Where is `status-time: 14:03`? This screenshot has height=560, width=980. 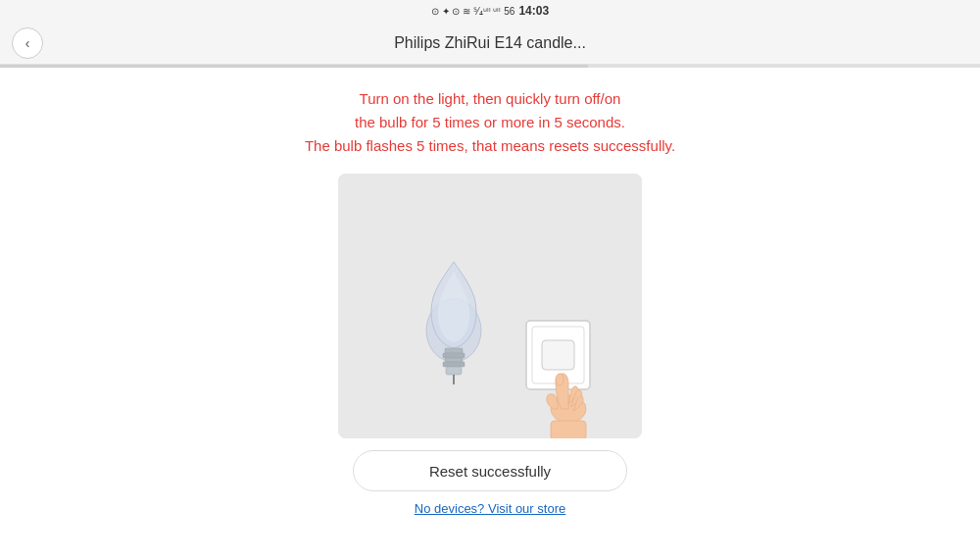 status-time: 14:03 is located at coordinates (533, 11).